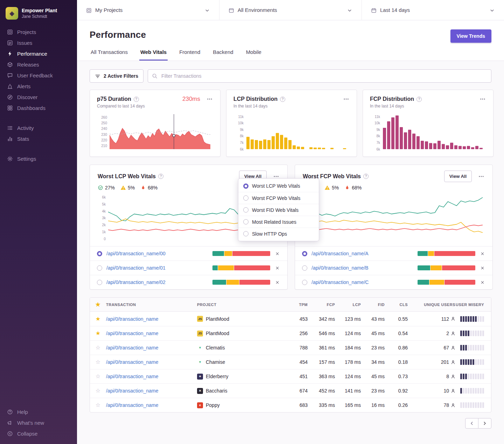 This screenshot has width=504, height=444. I want to click on next-page-button, so click(485, 423).